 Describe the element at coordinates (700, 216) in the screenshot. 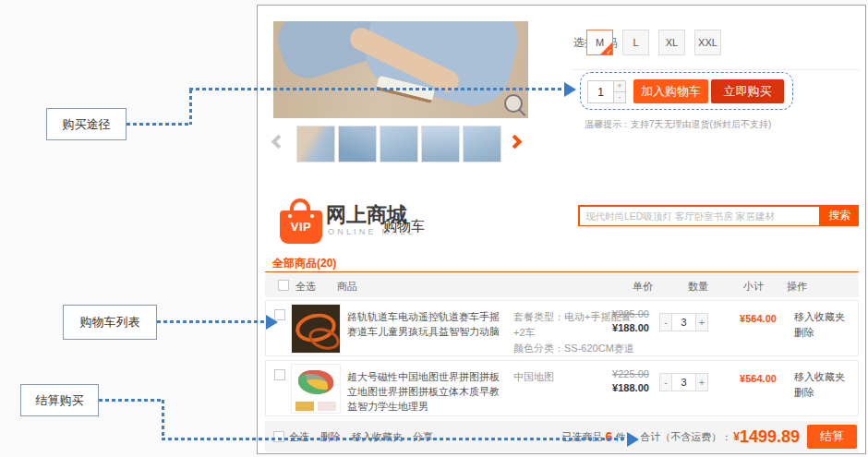

I see `search-box` at that location.